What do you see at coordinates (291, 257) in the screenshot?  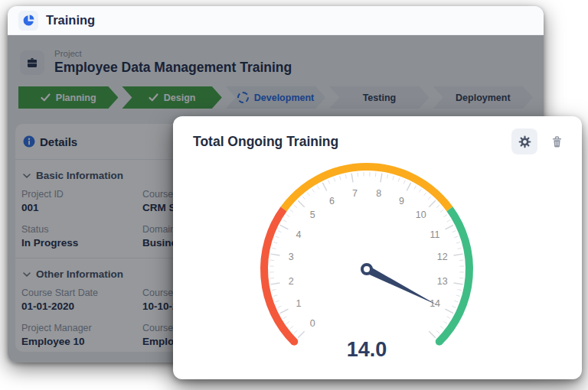 I see `svg-text: 3` at bounding box center [291, 257].